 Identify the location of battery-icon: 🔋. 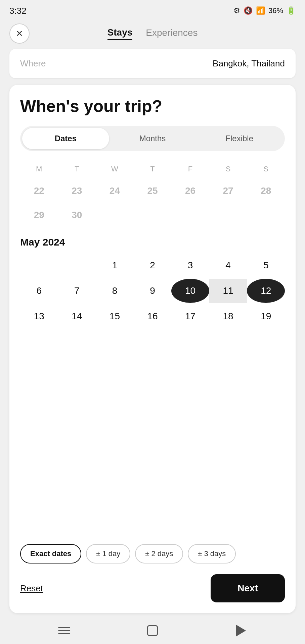
(291, 11).